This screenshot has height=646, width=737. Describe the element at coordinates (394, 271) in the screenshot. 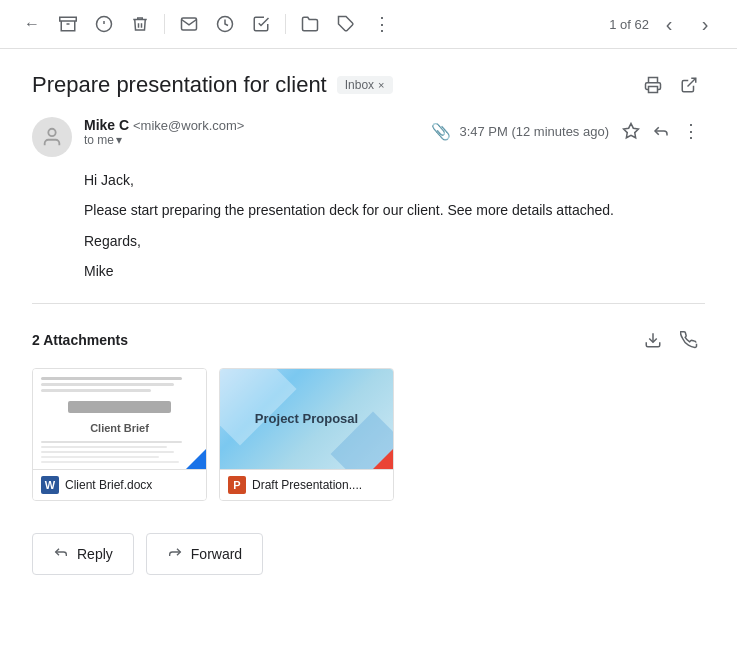

I see `sign-name: Mike` at that location.